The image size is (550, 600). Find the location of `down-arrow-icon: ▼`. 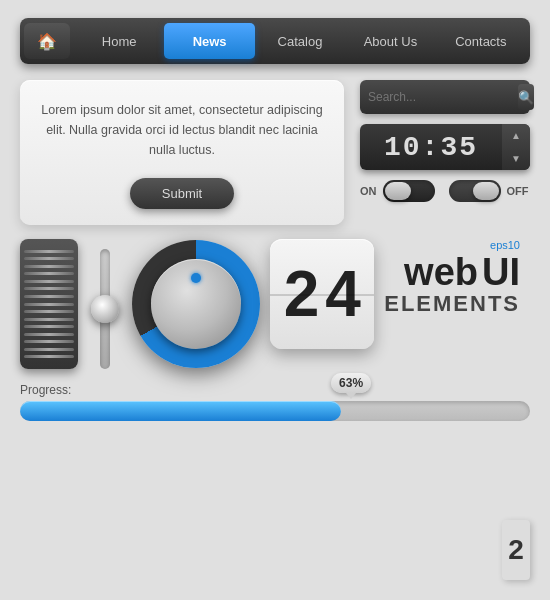

down-arrow-icon: ▼ is located at coordinates (516, 158).